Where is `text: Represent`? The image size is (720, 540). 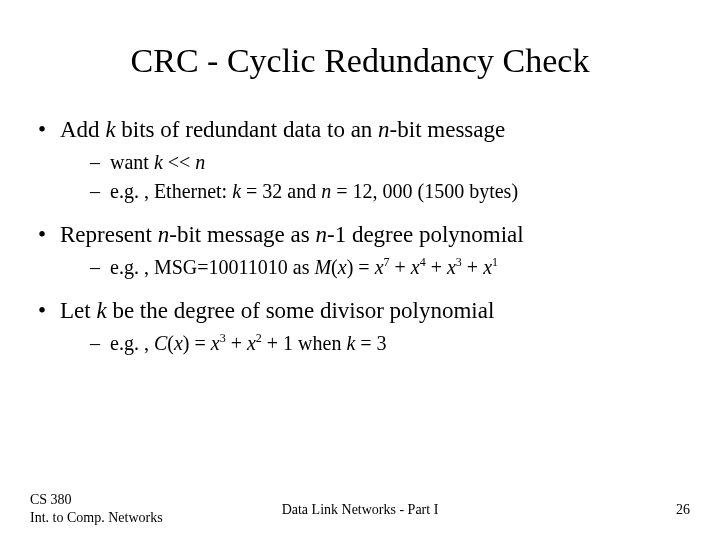 text: Represent is located at coordinates (109, 234).